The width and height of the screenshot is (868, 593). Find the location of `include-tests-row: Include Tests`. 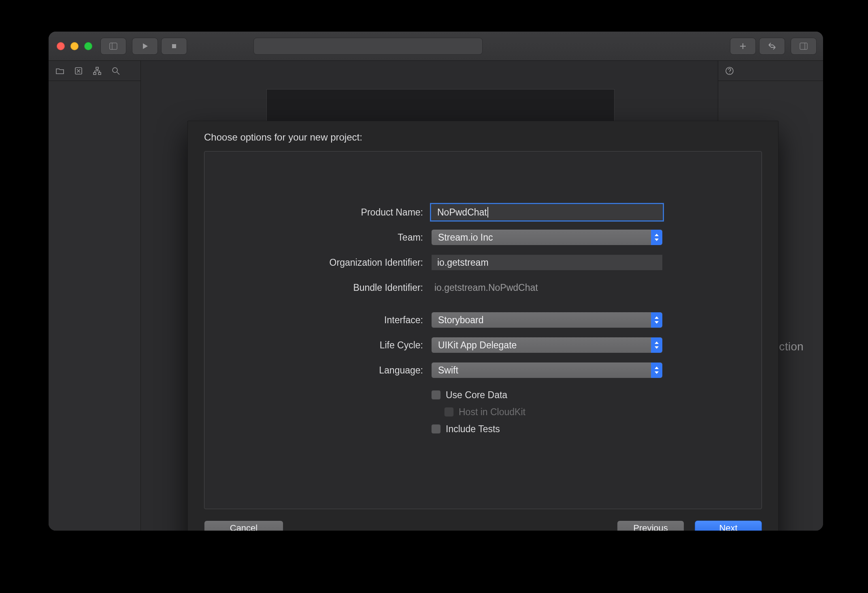

include-tests-row: Include Tests is located at coordinates (547, 429).